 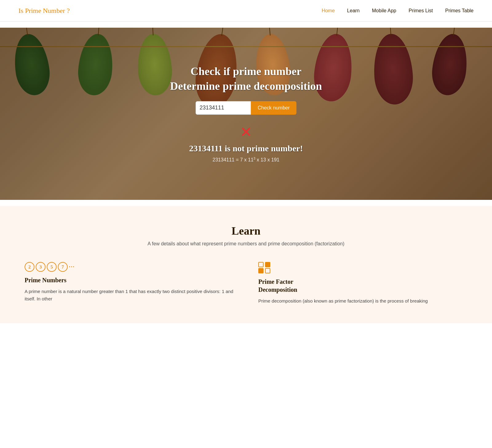 What do you see at coordinates (384, 11) in the screenshot?
I see `nav-mobile-app: Mobile App` at bounding box center [384, 11].